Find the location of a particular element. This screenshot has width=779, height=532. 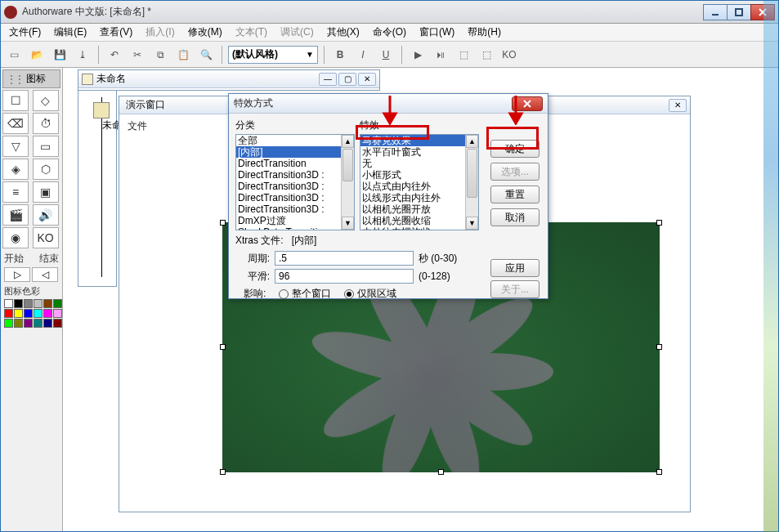

list-item: SharkByte Transitio is located at coordinates (295, 229).